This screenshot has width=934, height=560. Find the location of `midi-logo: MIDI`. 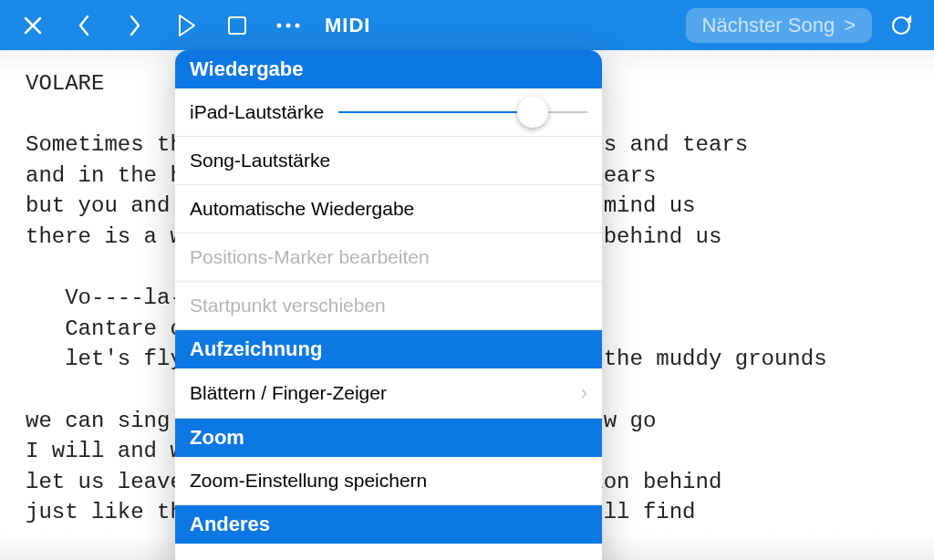

midi-logo: MIDI is located at coordinates (348, 26).